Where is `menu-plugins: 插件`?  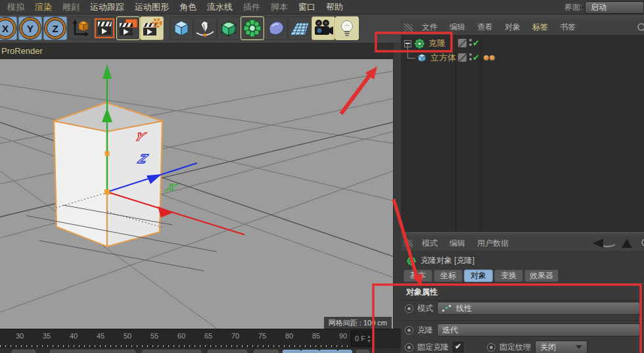
menu-plugins: 插件 is located at coordinates (252, 7).